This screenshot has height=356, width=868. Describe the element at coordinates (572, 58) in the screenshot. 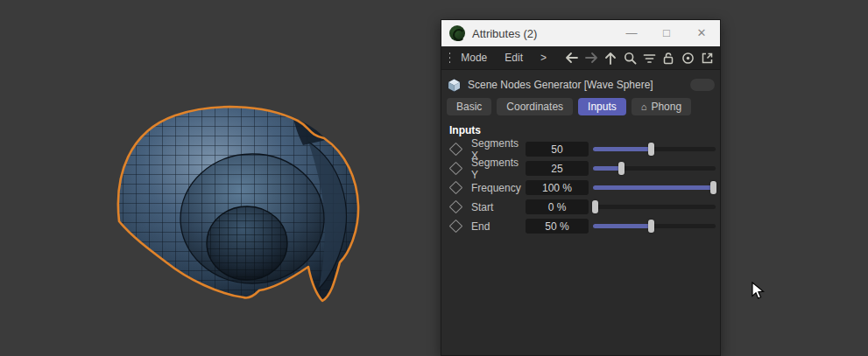

I see `back-icon` at that location.